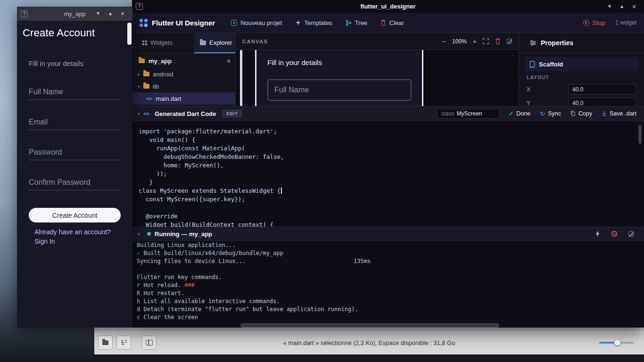 The image size is (644, 362). Describe the element at coordinates (533, 43) in the screenshot. I see `sliders-icon` at that location.